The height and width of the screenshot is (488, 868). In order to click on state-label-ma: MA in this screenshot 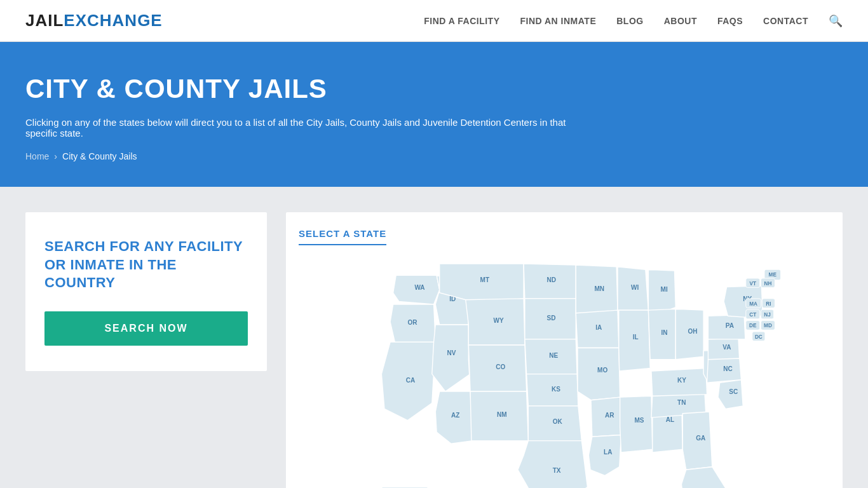, I will do `click(754, 304)`.